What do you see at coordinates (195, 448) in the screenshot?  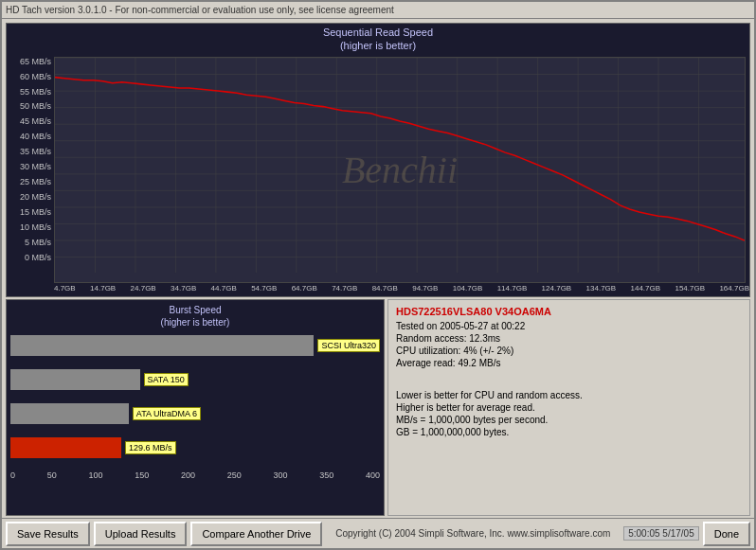 I see `bar-row-result: 129.6 MB/s` at bounding box center [195, 448].